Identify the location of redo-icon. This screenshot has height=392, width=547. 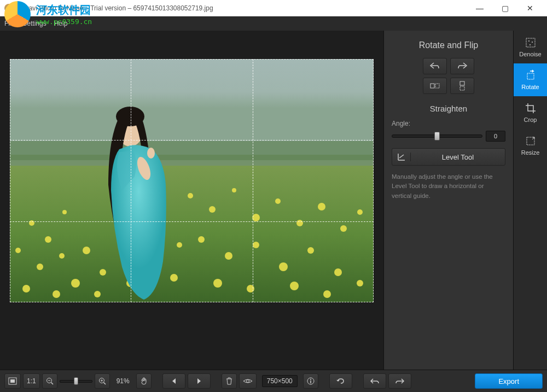
(400, 381).